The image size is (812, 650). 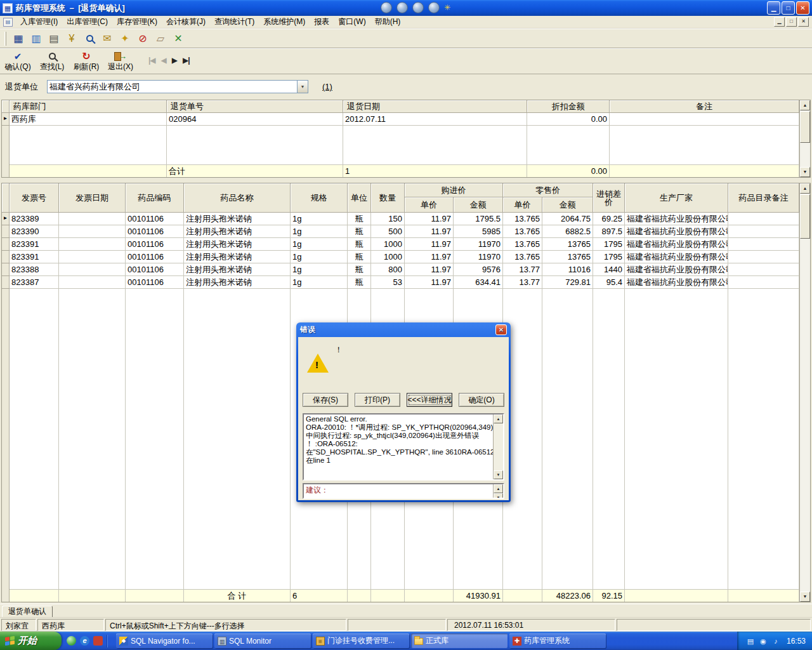 What do you see at coordinates (152, 60) in the screenshot?
I see `nav-first-button: |◀` at bounding box center [152, 60].